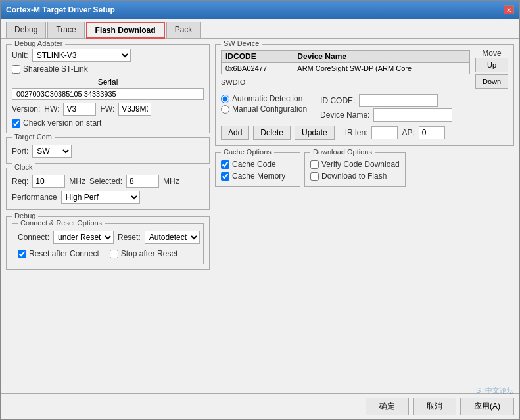 This screenshot has width=520, height=420. What do you see at coordinates (108, 109) in the screenshot?
I see `version-row: Version: HW: FW:` at bounding box center [108, 109].